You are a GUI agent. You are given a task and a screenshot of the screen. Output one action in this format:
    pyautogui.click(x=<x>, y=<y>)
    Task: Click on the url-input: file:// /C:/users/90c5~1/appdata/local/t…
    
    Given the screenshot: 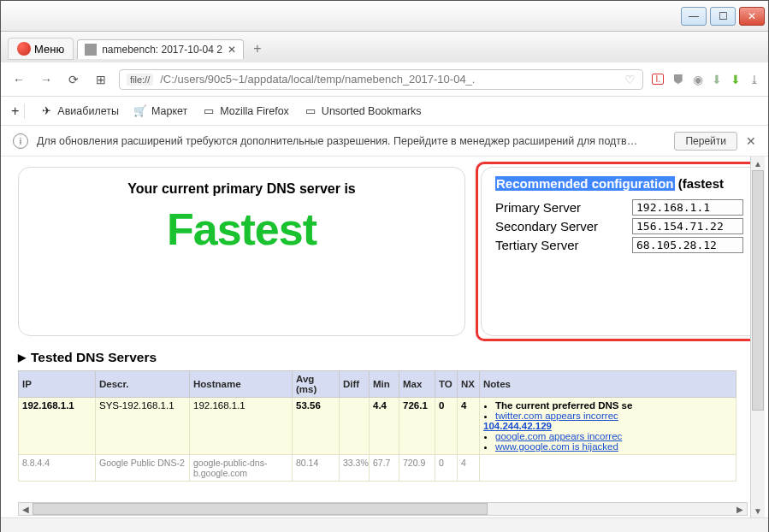 What is the action you would take?
    pyautogui.click(x=382, y=80)
    